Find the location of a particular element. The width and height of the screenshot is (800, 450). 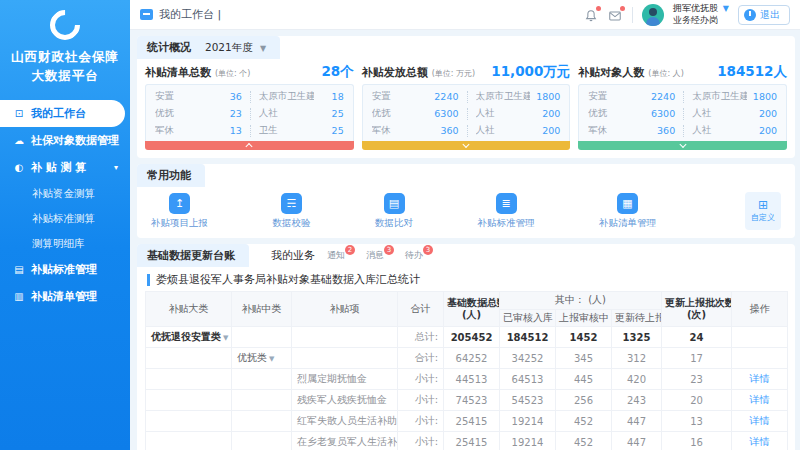

col-header-total-l2: (人) is located at coordinates (472, 316).